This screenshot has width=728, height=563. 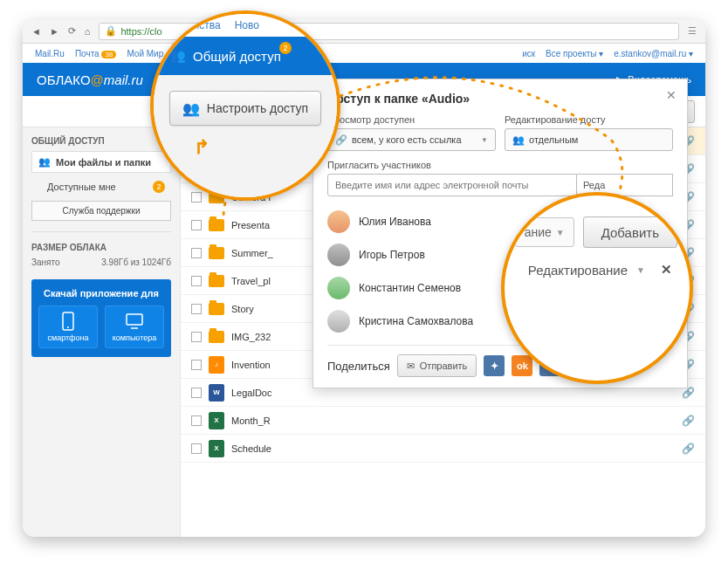 I want to click on ok-icon: ok, so click(x=522, y=366).